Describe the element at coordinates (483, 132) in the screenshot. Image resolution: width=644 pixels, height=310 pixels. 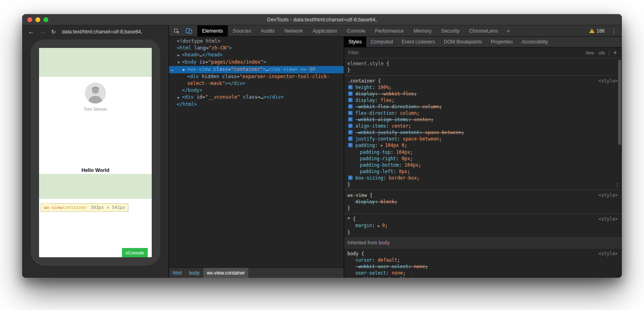
I see `css-property: ✓-webkit-justify-content: space-between;` at that location.